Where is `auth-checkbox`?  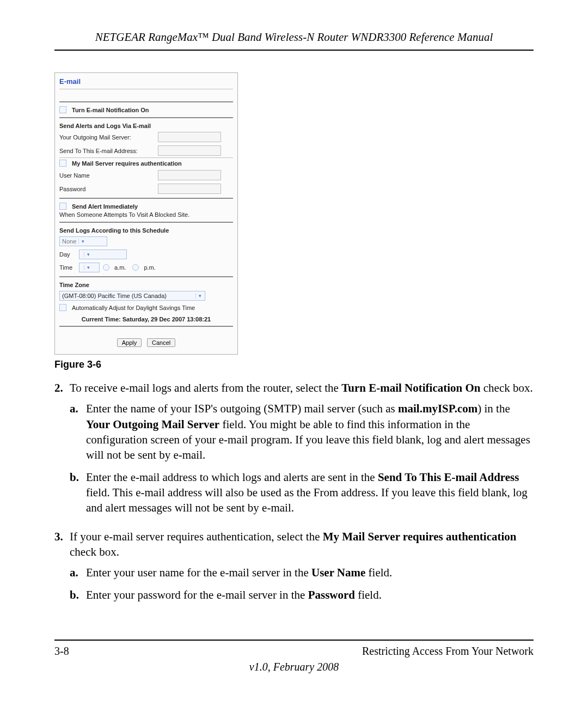
auth-checkbox is located at coordinates (63, 163).